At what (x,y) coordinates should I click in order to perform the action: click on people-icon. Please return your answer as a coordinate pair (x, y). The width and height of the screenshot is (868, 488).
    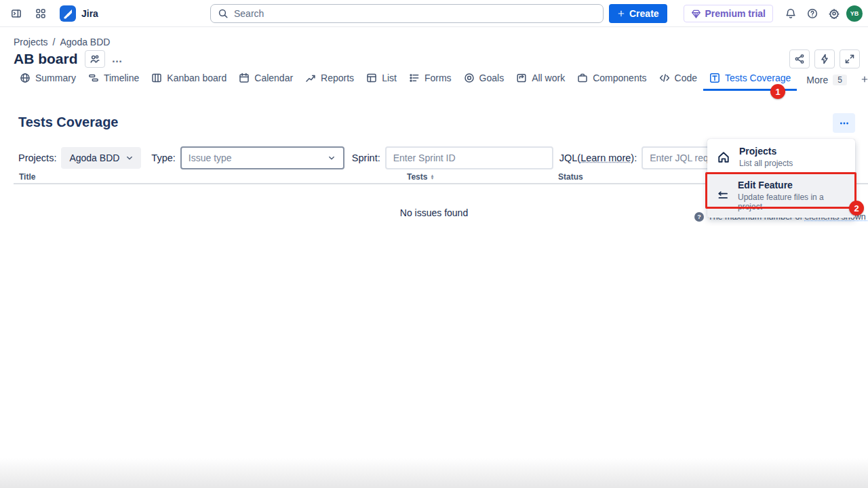
    Looking at the image, I should click on (95, 59).